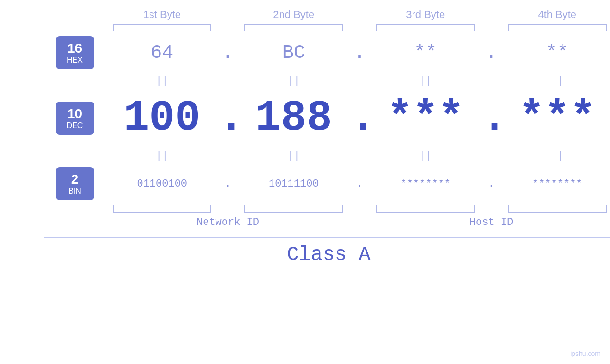  What do you see at coordinates (328, 15) in the screenshot?
I see `header-area: 1st Byte 2nd Byte 3rd Byte 4th Byte` at bounding box center [328, 15].